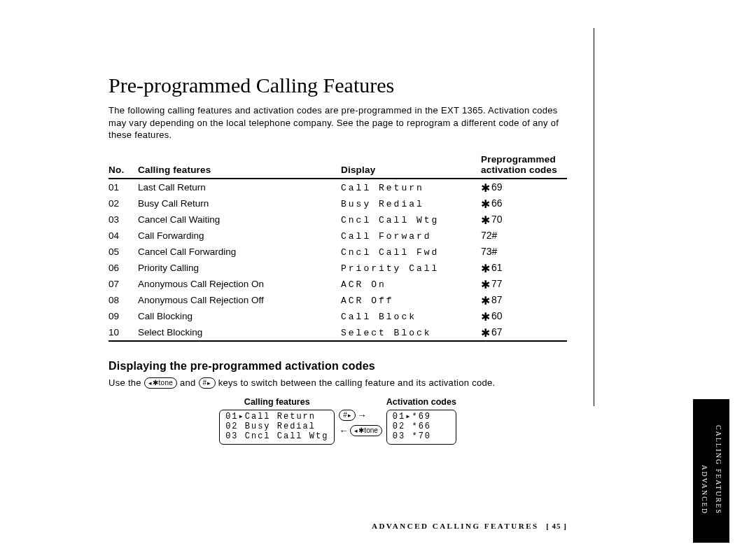 This screenshot has width=756, height=556. I want to click on section-thumb-tab: ADVANCED CALLING FEATURES, so click(711, 471).